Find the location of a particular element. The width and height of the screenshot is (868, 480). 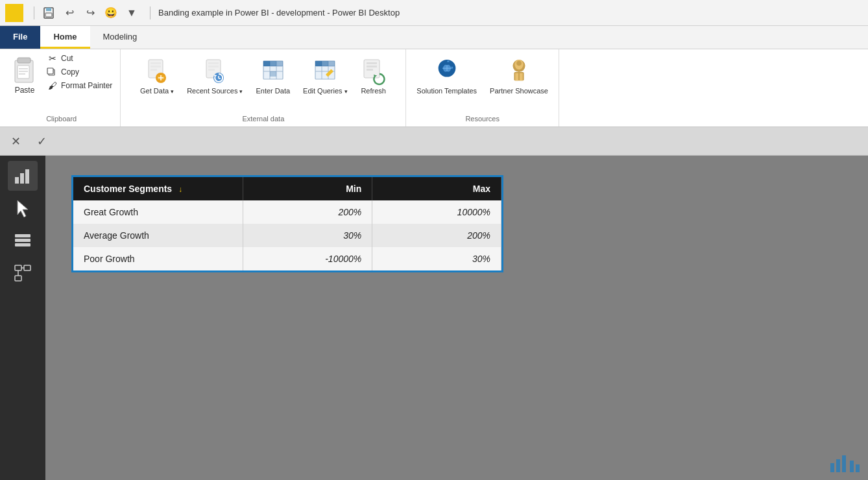

cursor-icon is located at coordinates (23, 208).